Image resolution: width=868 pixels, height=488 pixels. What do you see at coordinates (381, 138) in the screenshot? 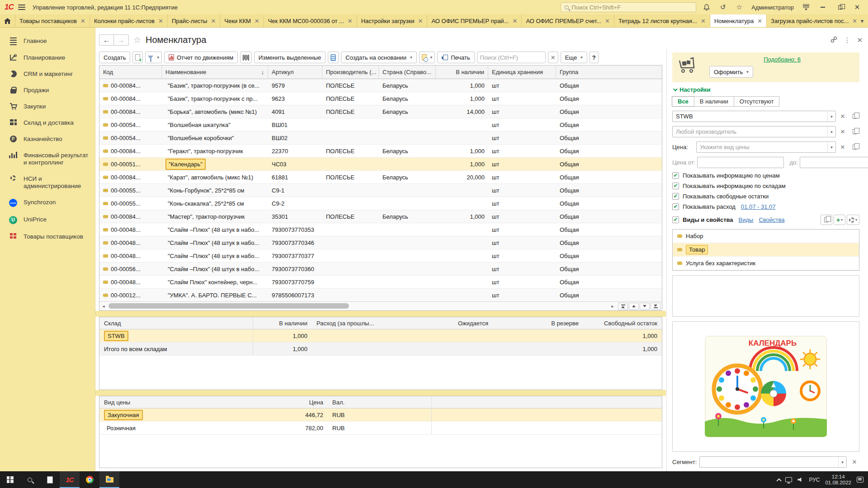
I see `table-row: 00-00054... "Волшебные коробочки" ВШ02 ш…` at bounding box center [381, 138].